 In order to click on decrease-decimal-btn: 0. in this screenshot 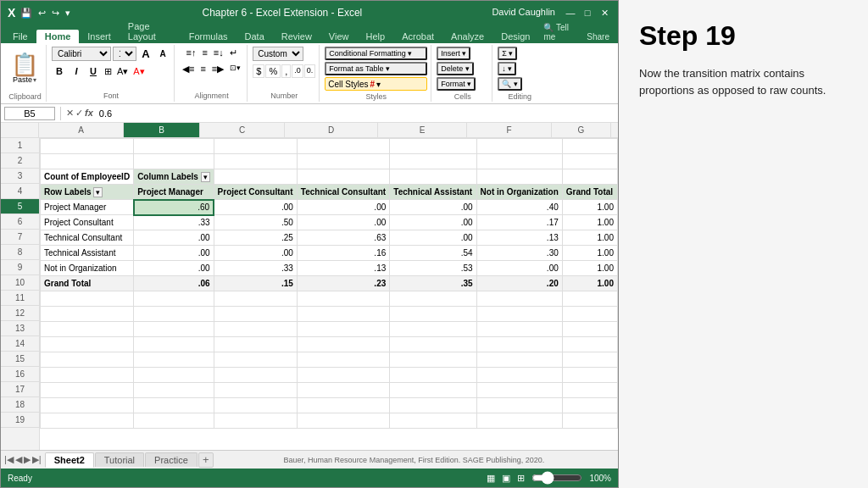, I will do `click(310, 71)`.